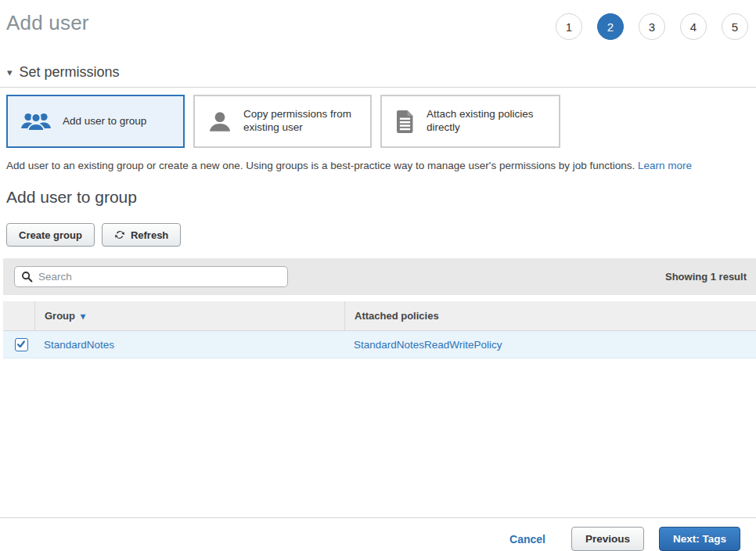 The width and height of the screenshot is (756, 551). Describe the element at coordinates (607, 538) in the screenshot. I see `previous-button: Previous` at that location.